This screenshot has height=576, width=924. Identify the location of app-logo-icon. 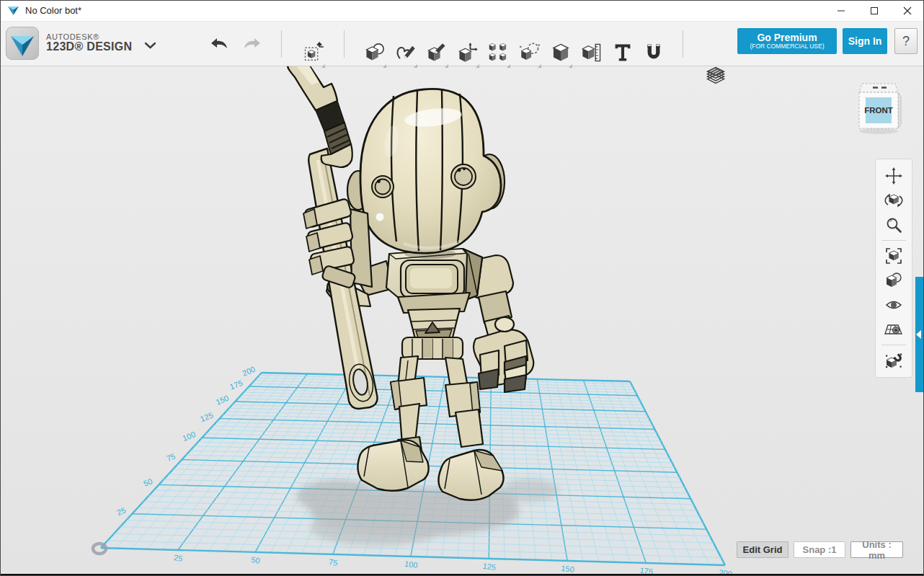
(13, 10).